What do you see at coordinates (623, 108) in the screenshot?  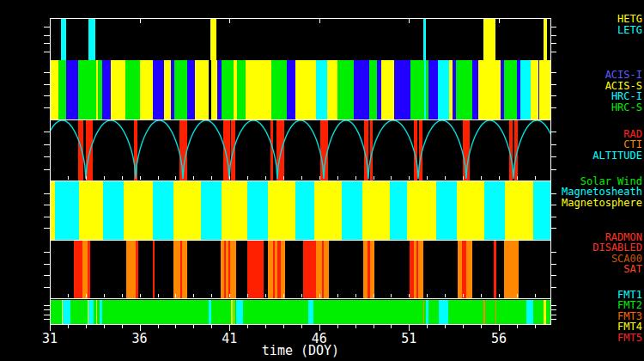 I see `legend-label-hrc-s: HRC-S` at bounding box center [623, 108].